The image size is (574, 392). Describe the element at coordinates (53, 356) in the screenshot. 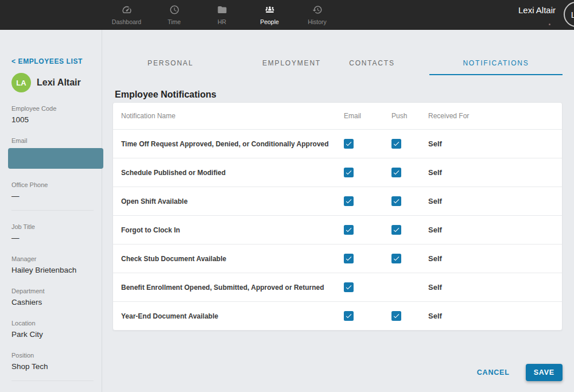

I see `field-label: Position` at that location.